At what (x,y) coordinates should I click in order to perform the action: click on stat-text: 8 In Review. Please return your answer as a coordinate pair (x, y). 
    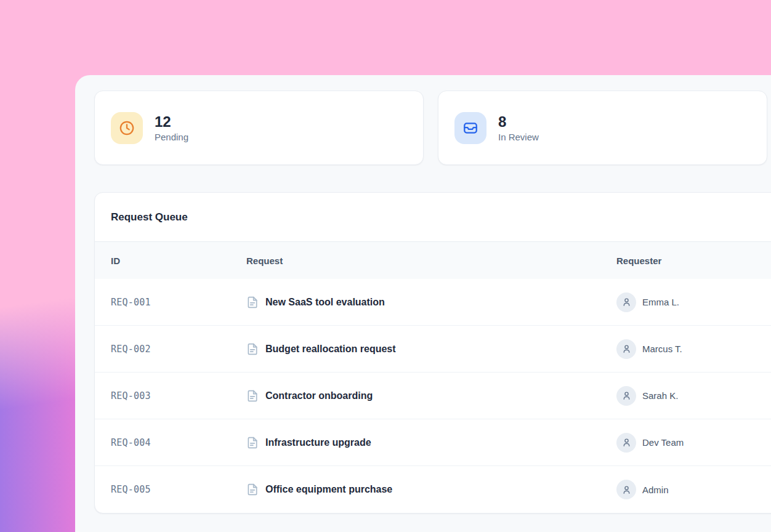
    Looking at the image, I should click on (519, 128).